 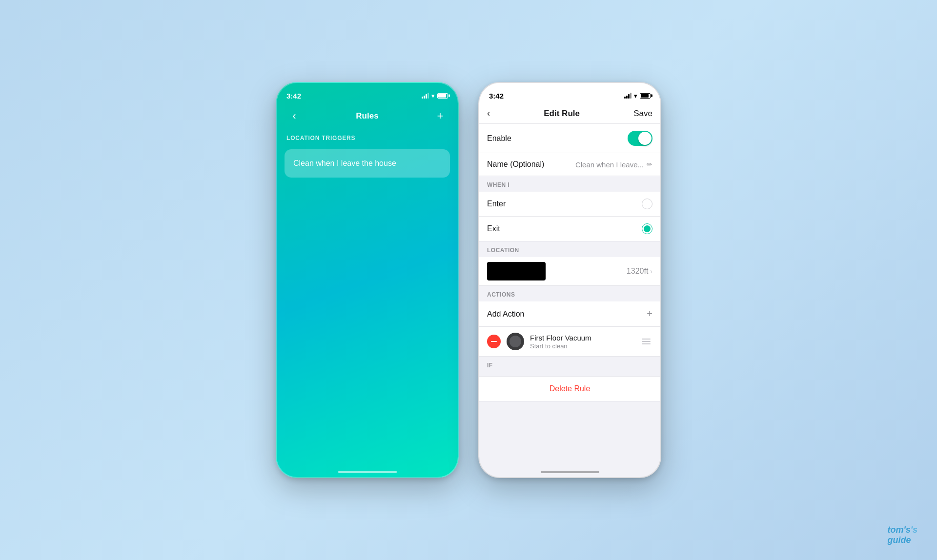 I want to click on right-status-icons: ▾, so click(x=637, y=96).